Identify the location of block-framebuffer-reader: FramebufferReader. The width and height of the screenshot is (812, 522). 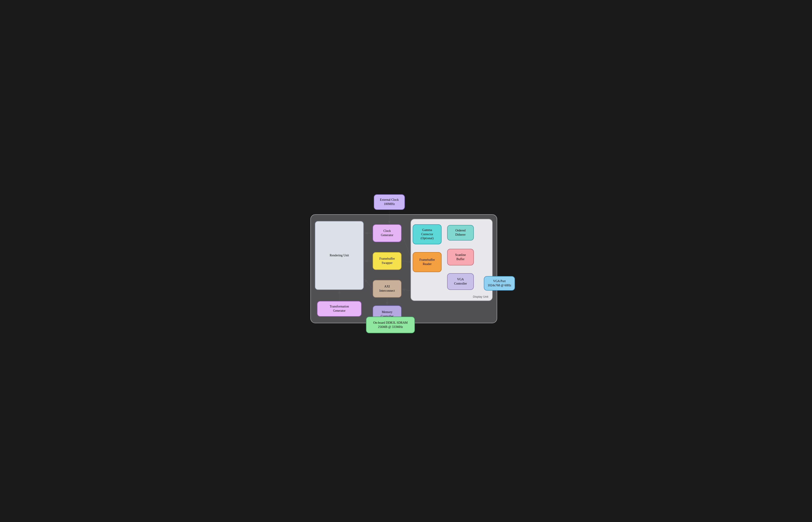
(427, 262).